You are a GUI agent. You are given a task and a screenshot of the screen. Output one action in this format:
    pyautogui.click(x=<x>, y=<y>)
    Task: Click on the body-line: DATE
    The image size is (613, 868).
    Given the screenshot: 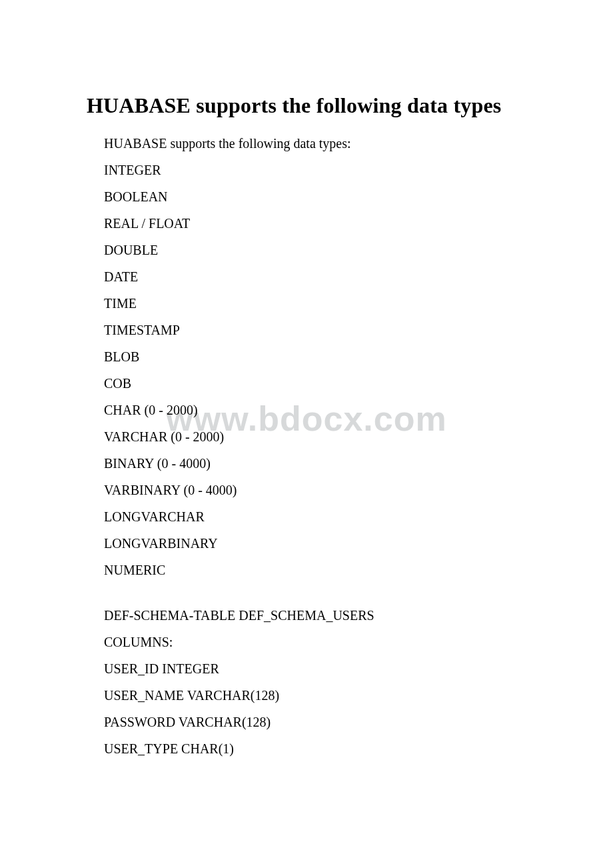 What is the action you would take?
    pyautogui.click(x=315, y=277)
    